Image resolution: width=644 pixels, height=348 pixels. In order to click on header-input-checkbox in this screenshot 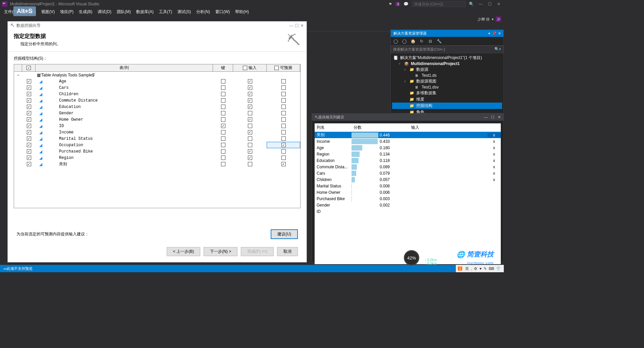, I will do `click(245, 68)`.